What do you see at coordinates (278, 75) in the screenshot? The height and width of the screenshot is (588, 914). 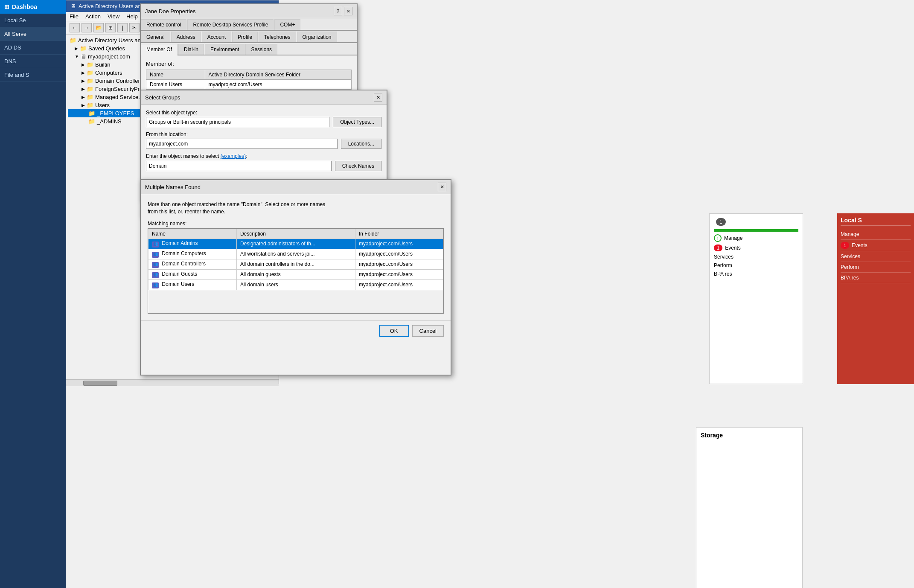 I see `col-folder: Active Directory Domain Services Folder` at bounding box center [278, 75].